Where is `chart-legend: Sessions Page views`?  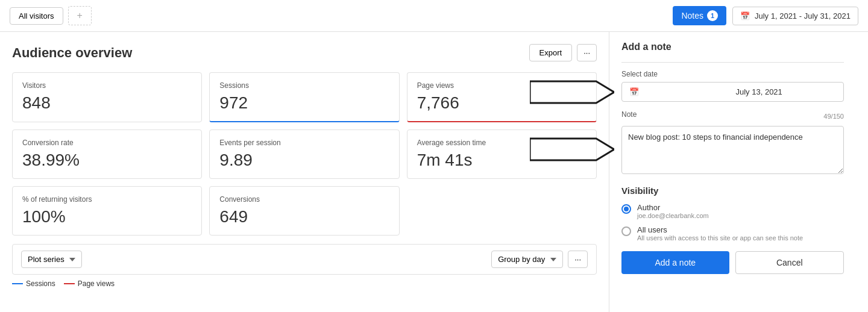 chart-legend: Sessions Page views is located at coordinates (304, 284).